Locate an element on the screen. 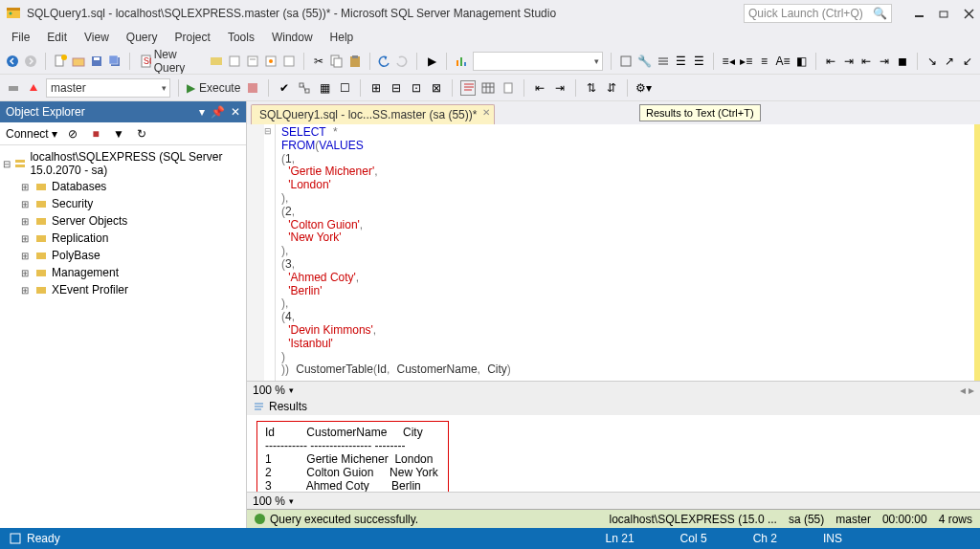  stop-icon is located at coordinates (253, 88).